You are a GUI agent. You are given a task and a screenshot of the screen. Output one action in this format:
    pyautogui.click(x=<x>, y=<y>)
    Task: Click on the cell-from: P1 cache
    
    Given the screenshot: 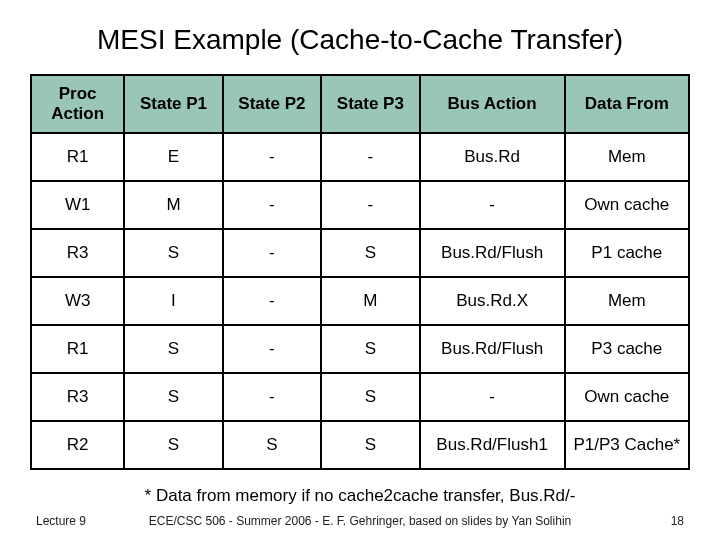 What is the action you would take?
    pyautogui.click(x=627, y=253)
    